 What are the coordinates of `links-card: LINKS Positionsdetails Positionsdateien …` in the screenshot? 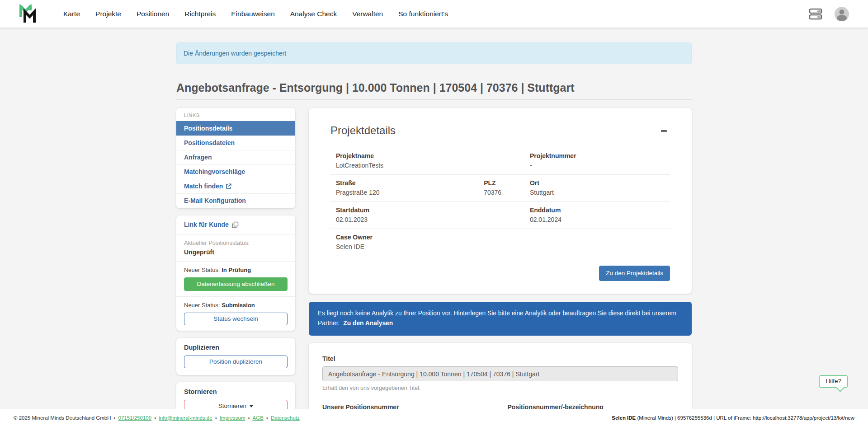 It's located at (236, 158).